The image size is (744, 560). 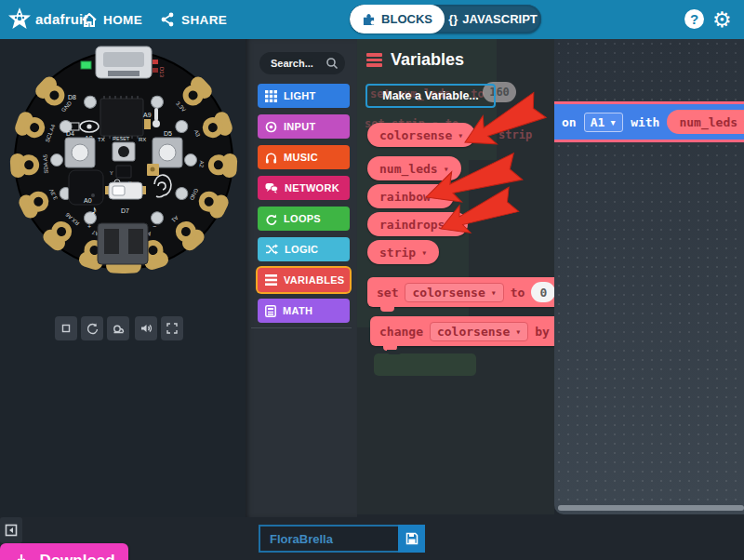 What do you see at coordinates (415, 60) in the screenshot?
I see `flyout-title: Variables` at bounding box center [415, 60].